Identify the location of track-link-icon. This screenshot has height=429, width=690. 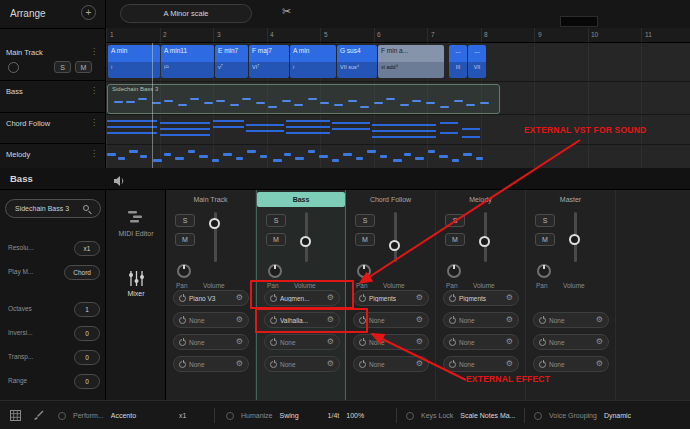
(14, 68).